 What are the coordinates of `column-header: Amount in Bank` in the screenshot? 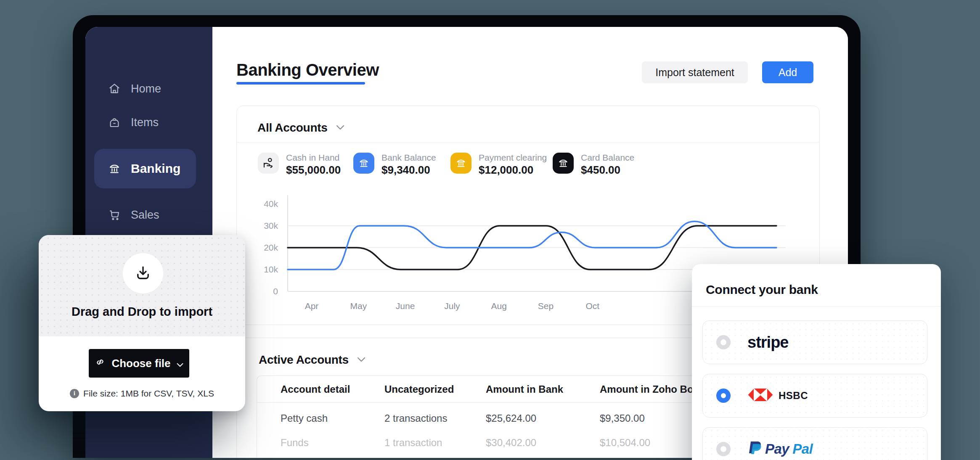 It's located at (543, 389).